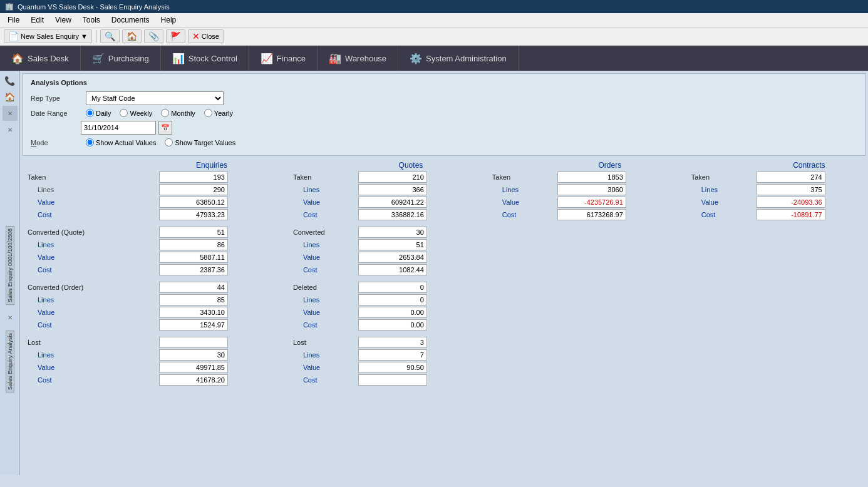 The image size is (868, 487). I want to click on co-value-row: Value Value, so click(444, 312).